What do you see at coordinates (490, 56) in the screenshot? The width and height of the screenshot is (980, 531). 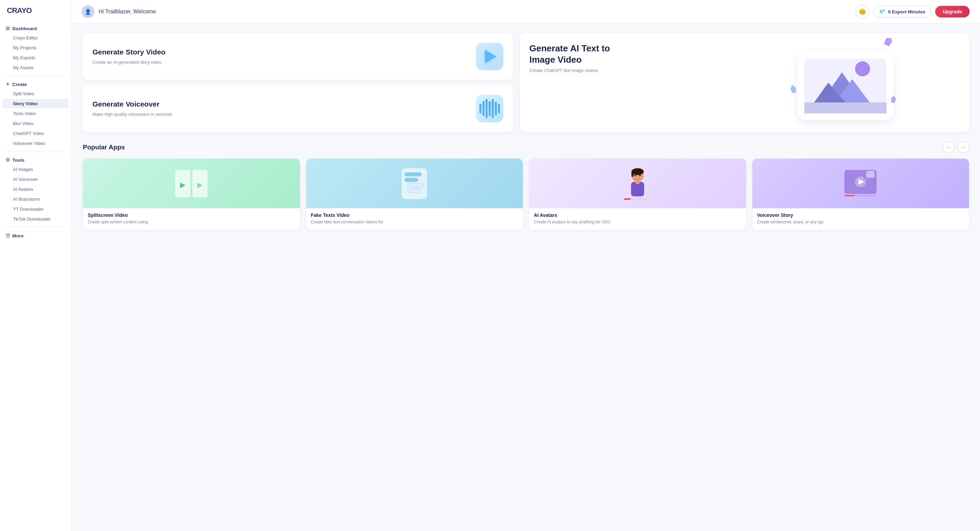 I see `story-video-icon` at bounding box center [490, 56].